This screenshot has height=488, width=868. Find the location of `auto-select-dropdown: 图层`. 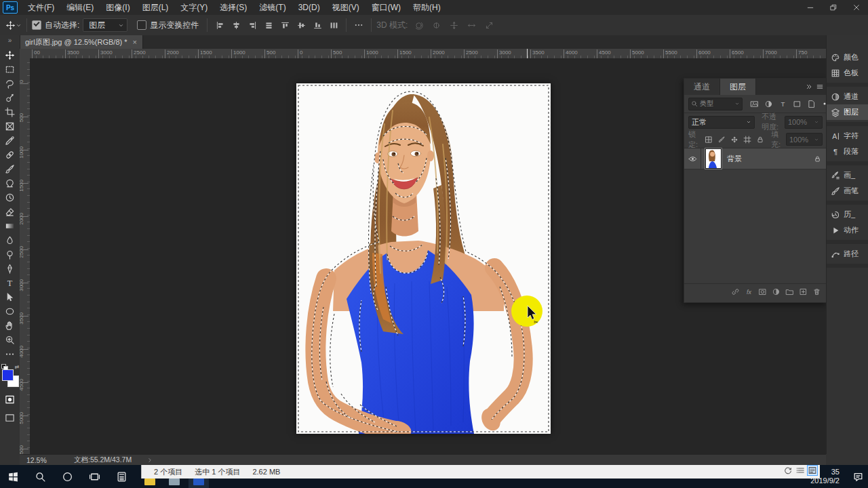

auto-select-dropdown: 图层 is located at coordinates (105, 25).